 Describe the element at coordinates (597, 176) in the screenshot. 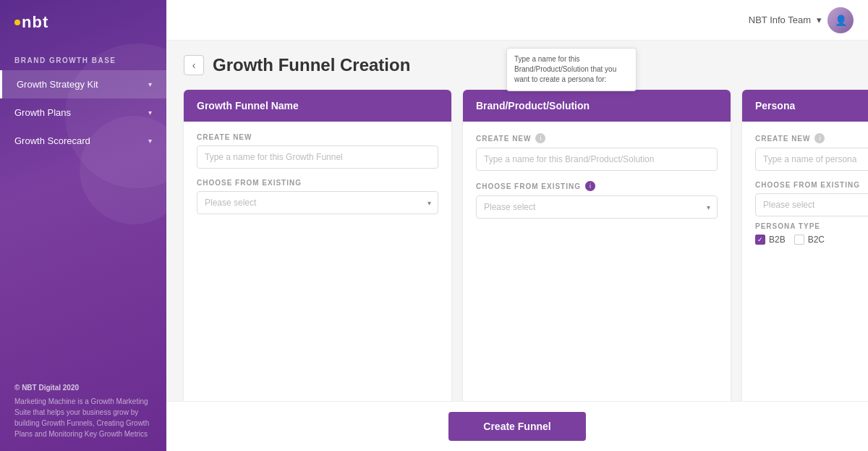

I see `brand-card-body: CREATE NEW i Type a name for this Brand/…` at that location.